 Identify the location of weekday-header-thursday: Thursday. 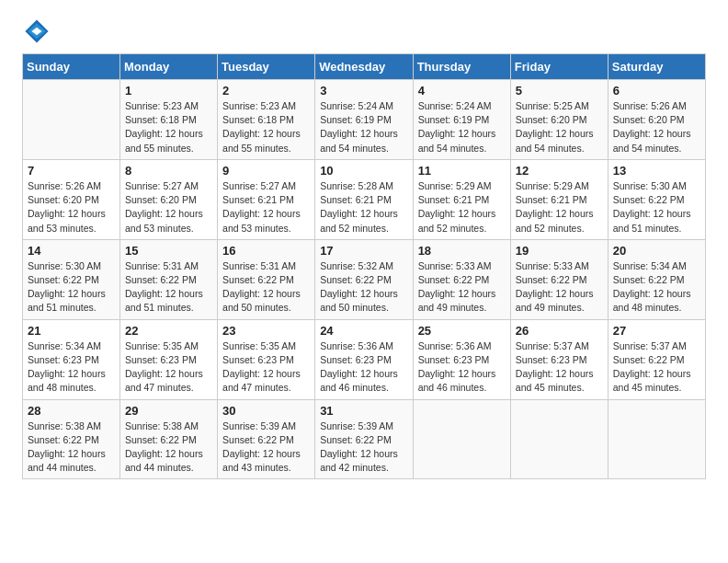
(461, 67).